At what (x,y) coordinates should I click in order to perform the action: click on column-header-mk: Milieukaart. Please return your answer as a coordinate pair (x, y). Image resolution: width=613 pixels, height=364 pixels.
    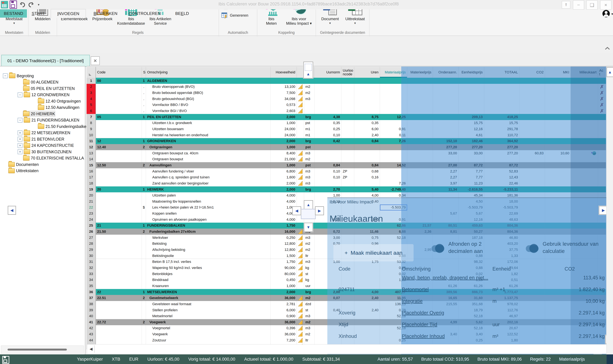
    Looking at the image, I should click on (584, 72).